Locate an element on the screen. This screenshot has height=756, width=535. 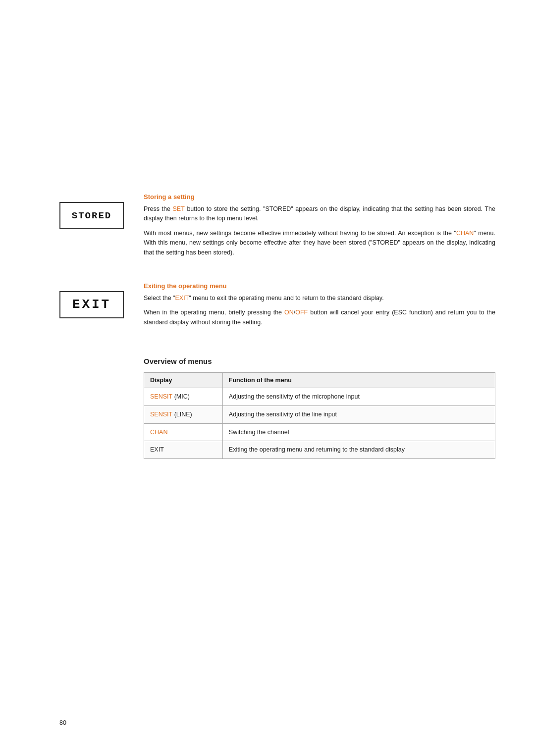
page-number: 80 is located at coordinates (63, 723).